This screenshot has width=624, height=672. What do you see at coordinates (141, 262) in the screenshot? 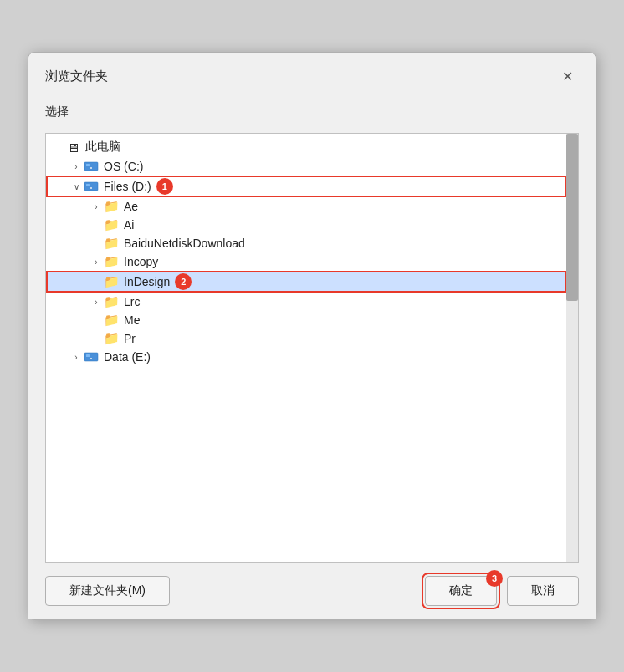
I see `tree-item-label: Incopy` at bounding box center [141, 262].